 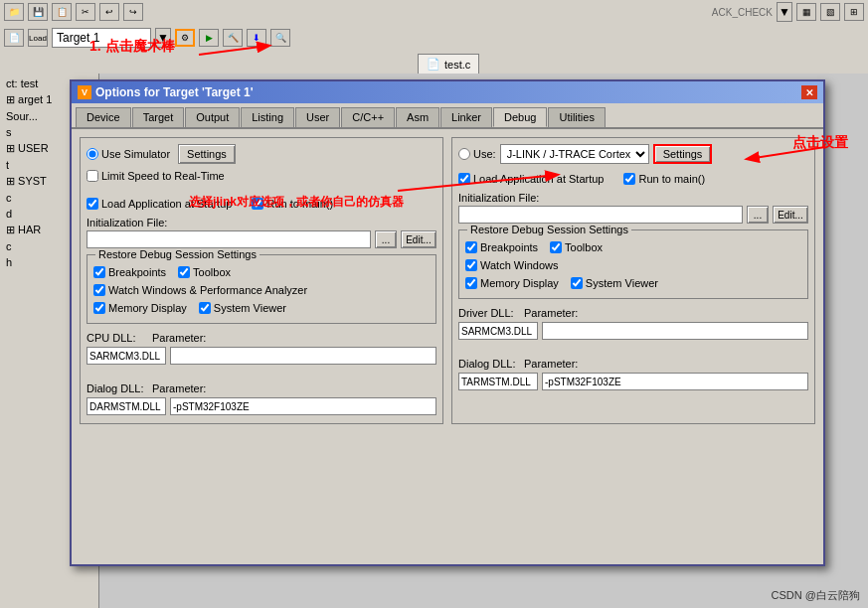 I want to click on dialog-titlebar: V Options for Target 'Target 1' ✕, so click(x=447, y=92).